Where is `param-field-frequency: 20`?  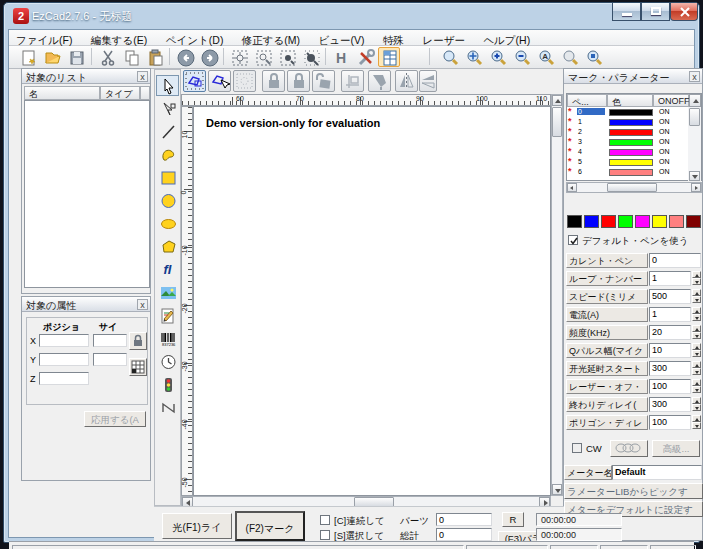 param-field-frequency: 20 is located at coordinates (670, 332).